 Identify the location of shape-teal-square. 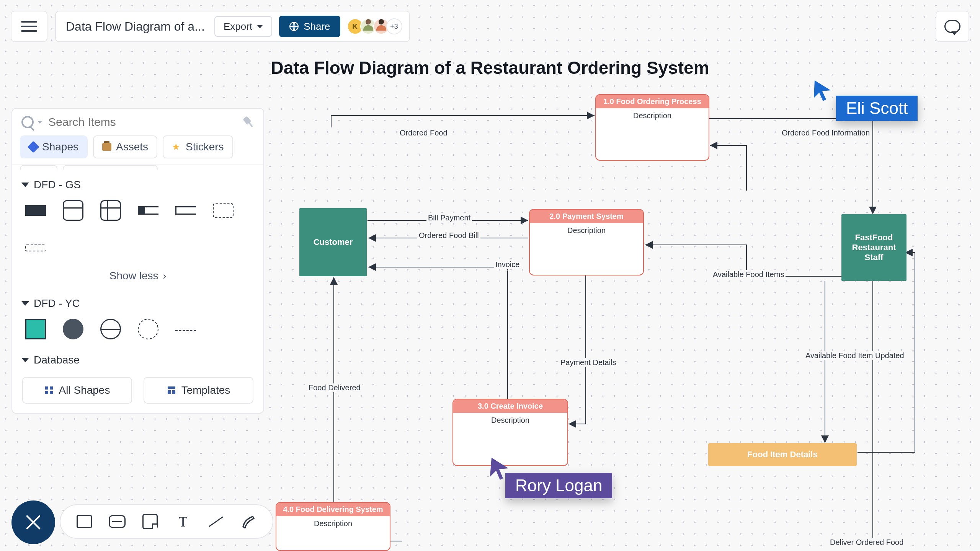
(36, 329).